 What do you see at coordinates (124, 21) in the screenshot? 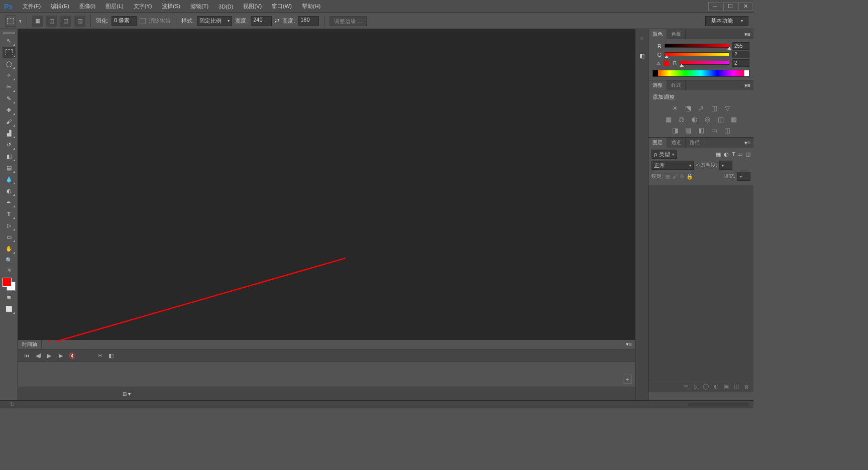
I see `feather-input: 0 像素` at bounding box center [124, 21].